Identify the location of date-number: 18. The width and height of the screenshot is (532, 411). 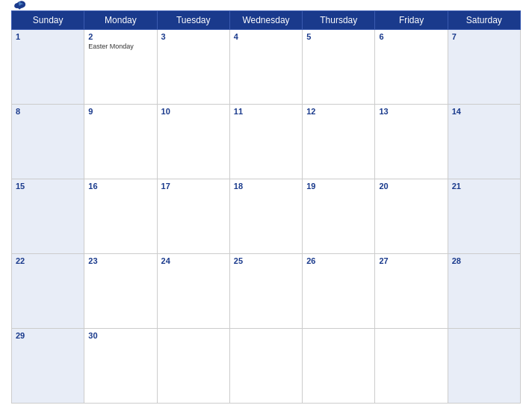
(266, 186).